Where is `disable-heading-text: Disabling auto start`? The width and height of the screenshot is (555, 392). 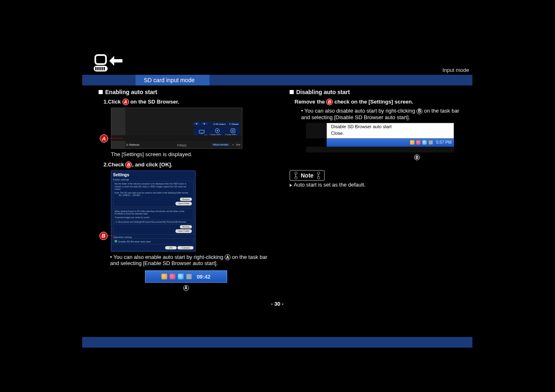 disable-heading-text: Disabling auto start is located at coordinates (323, 92).